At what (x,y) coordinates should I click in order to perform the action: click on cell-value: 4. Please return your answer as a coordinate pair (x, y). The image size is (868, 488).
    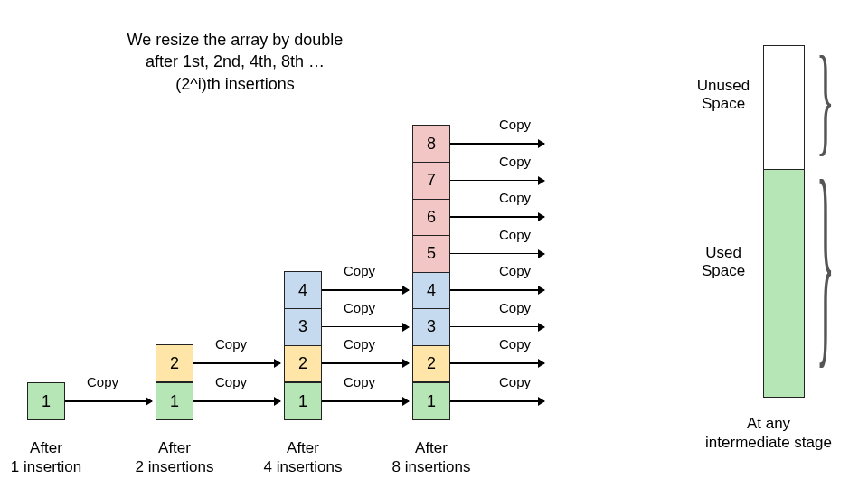
    Looking at the image, I should click on (303, 291).